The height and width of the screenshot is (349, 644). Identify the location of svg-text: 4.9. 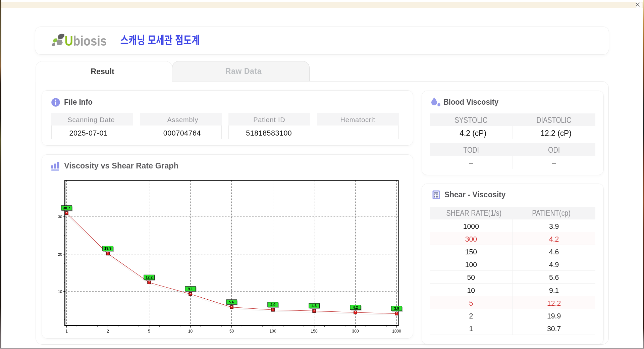
(273, 305).